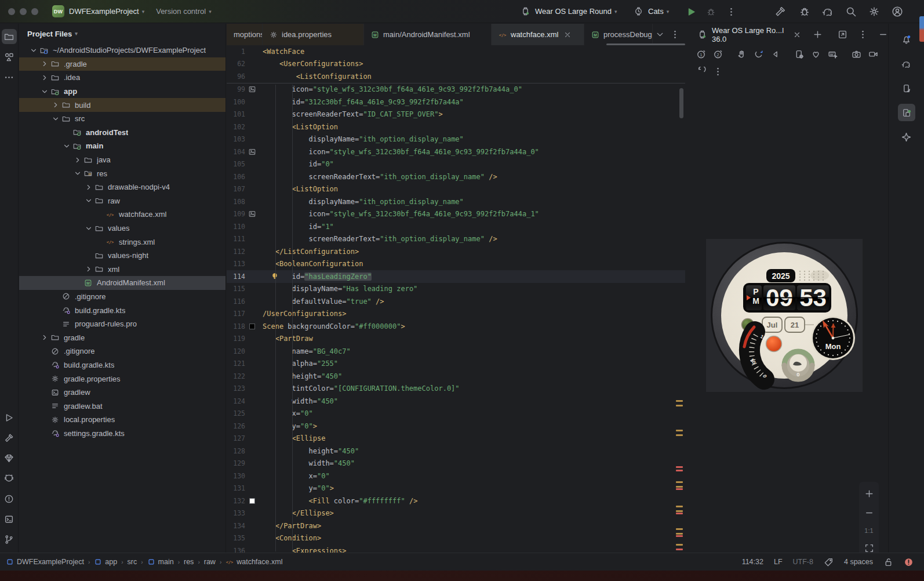 This screenshot has height=581, width=924. What do you see at coordinates (897, 12) in the screenshot?
I see `account-avatar-icon` at bounding box center [897, 12].